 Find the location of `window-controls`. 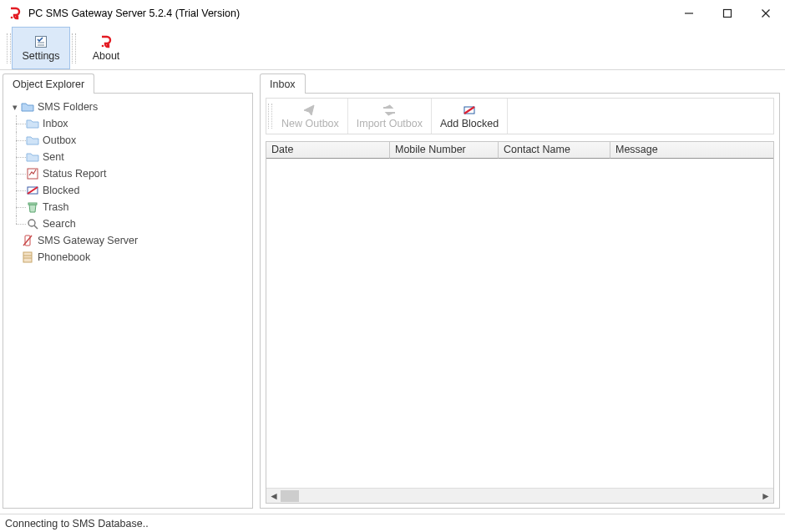

window-controls is located at coordinates (727, 13).